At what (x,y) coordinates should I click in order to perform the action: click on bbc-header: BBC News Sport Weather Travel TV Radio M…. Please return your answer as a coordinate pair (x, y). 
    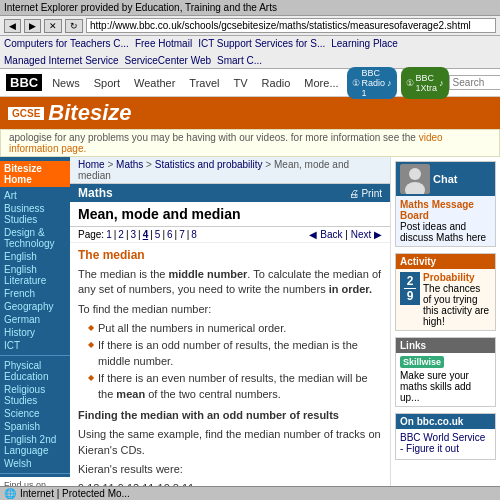
    Looking at the image, I should click on (250, 83).